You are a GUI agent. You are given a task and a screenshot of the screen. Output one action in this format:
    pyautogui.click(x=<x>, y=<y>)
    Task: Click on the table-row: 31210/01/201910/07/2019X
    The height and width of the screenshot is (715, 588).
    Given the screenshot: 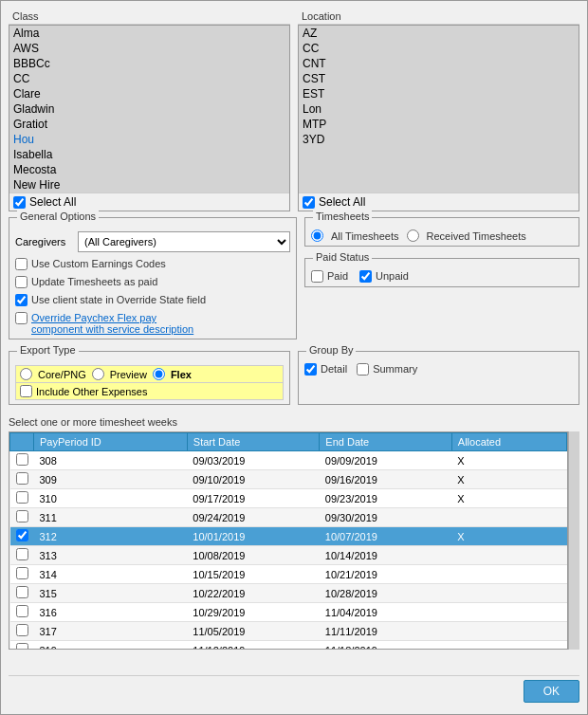 What is the action you would take?
    pyautogui.click(x=288, y=537)
    